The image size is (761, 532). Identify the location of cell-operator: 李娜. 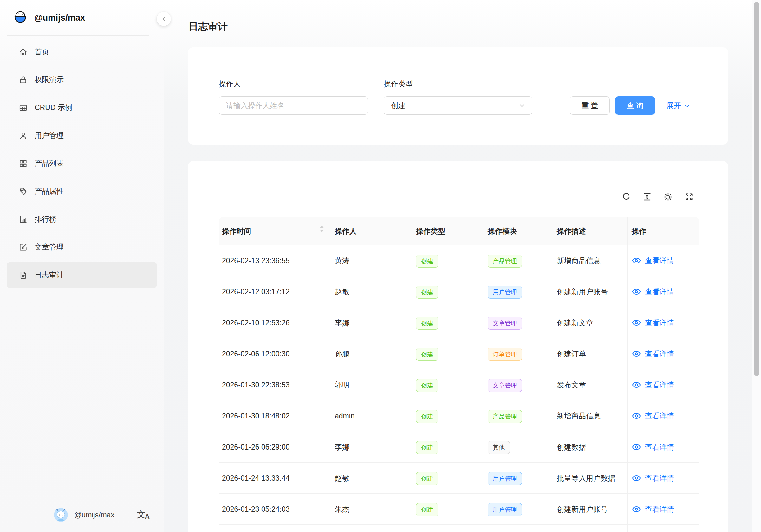
(342, 447).